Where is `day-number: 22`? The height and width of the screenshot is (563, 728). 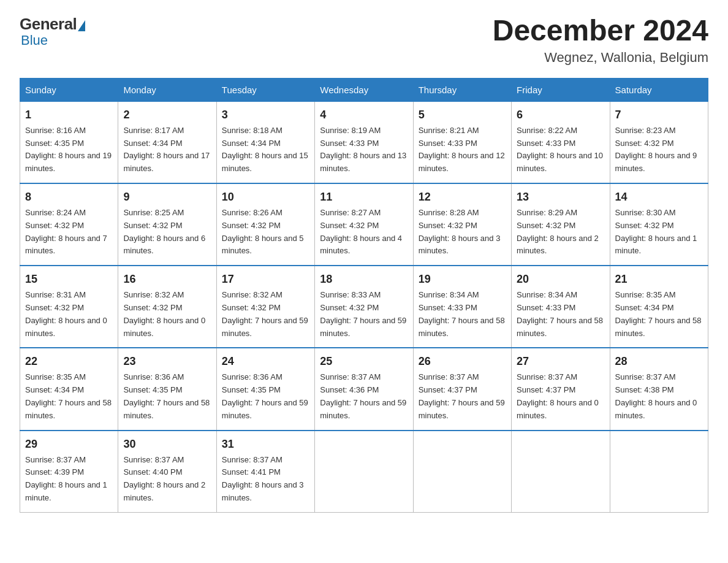
day-number: 22 is located at coordinates (69, 362).